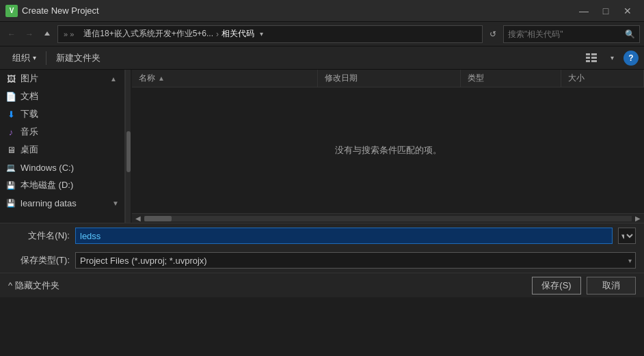 The image size is (644, 356). What do you see at coordinates (62, 114) in the screenshot?
I see `sidebar-item-downloads: ⬇ 下载` at bounding box center [62, 114].